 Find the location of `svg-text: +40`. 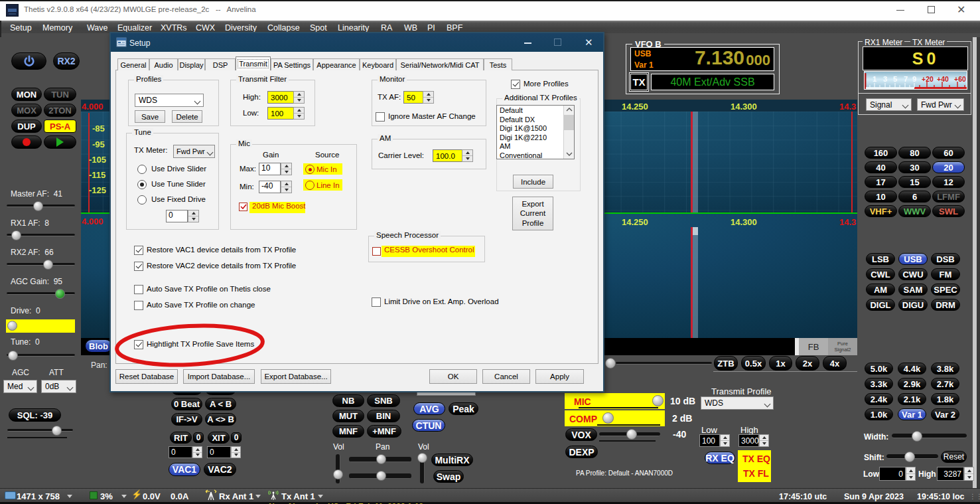

svg-text: +40 is located at coordinates (943, 79).